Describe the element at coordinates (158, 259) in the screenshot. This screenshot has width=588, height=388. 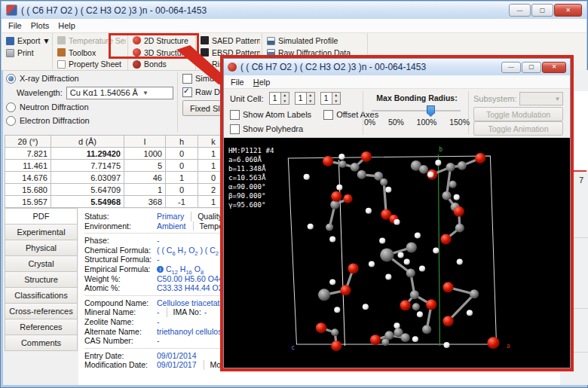
I see `detail-value: -` at that location.